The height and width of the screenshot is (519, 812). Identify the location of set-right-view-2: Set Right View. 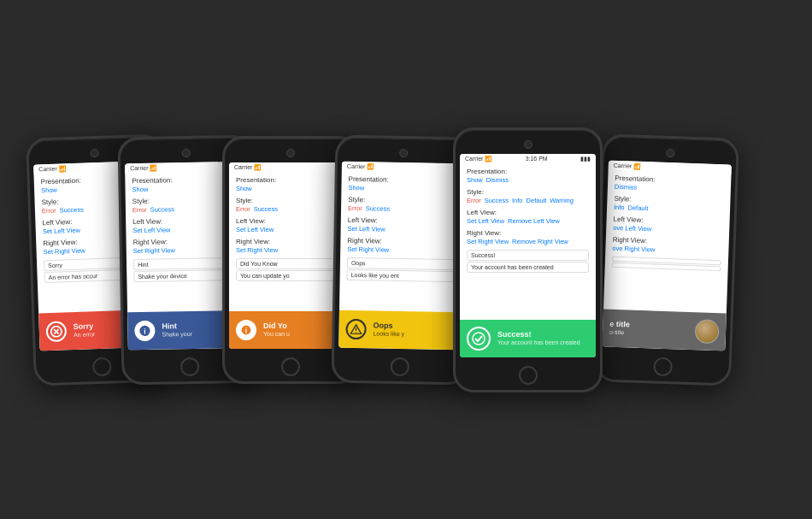
(154, 251).